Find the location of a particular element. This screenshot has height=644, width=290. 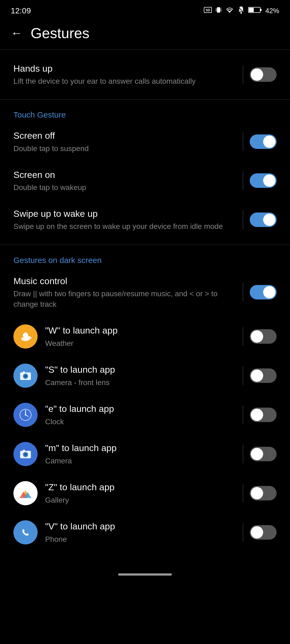

setting-item-z-launch: "Z" to launch app Gallery is located at coordinates (145, 493).